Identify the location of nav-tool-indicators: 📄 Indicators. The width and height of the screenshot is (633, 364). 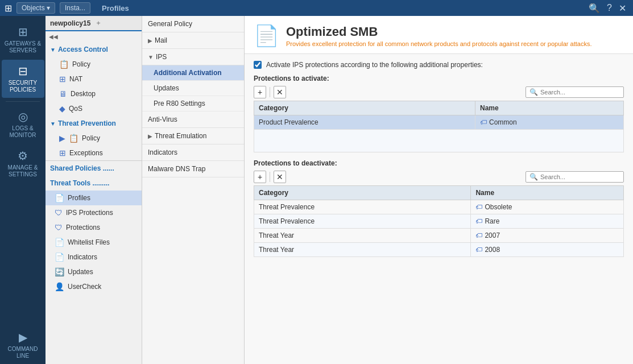
(93, 257).